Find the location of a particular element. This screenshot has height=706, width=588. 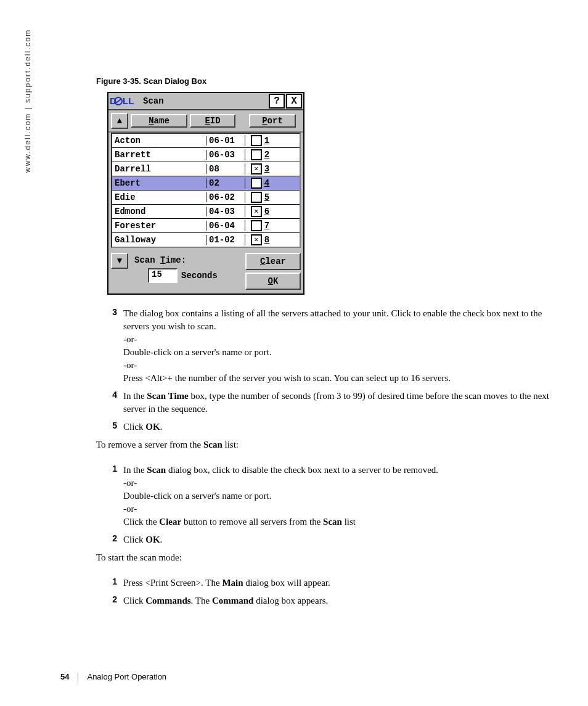

dialog-title: Scan is located at coordinates (203, 101).